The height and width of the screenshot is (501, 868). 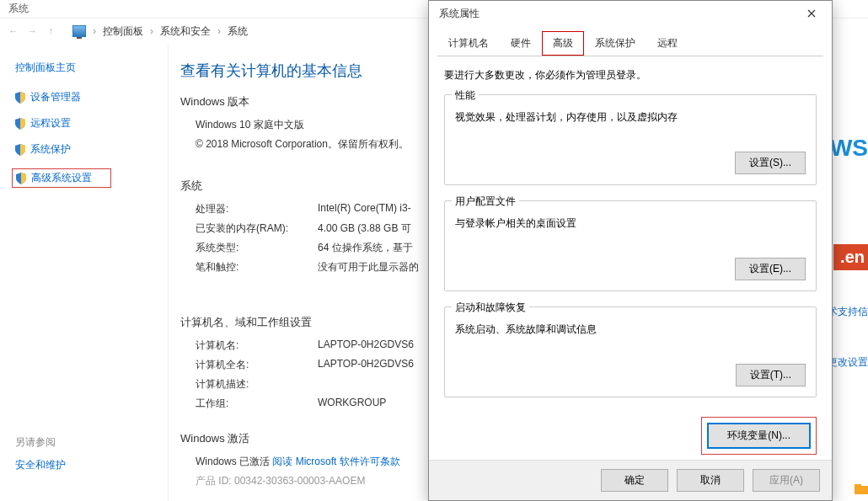 I want to click on system-type-value: 64 位操作系统，基于, so click(x=366, y=248).